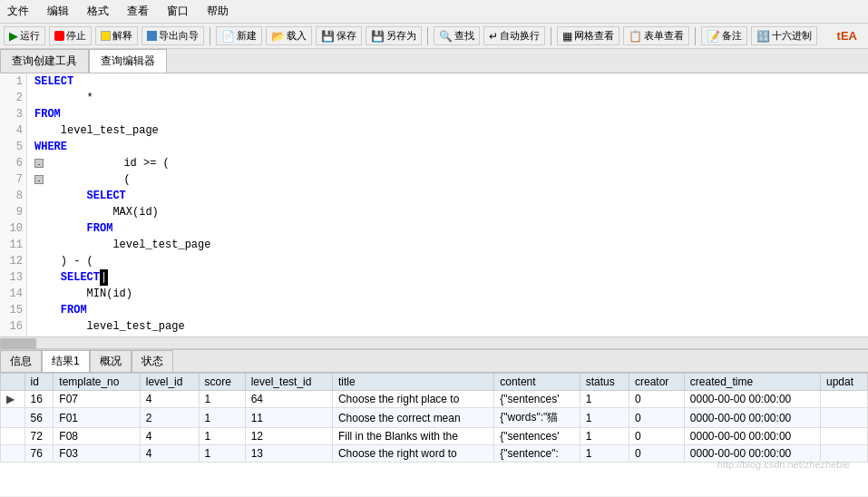 The image size is (868, 497). Describe the element at coordinates (278, 36) in the screenshot. I see `load-icon: 📂` at that location.